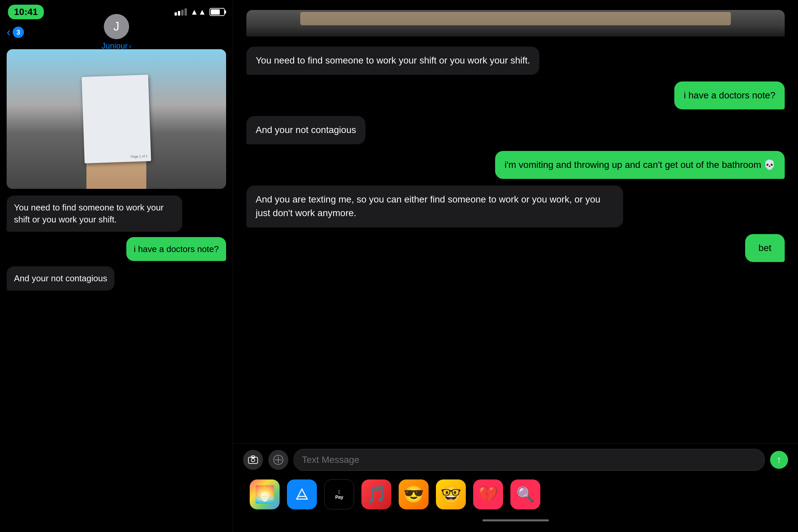  Describe the element at coordinates (376, 494) in the screenshot. I see `music-app-icon: 🎵` at that location.